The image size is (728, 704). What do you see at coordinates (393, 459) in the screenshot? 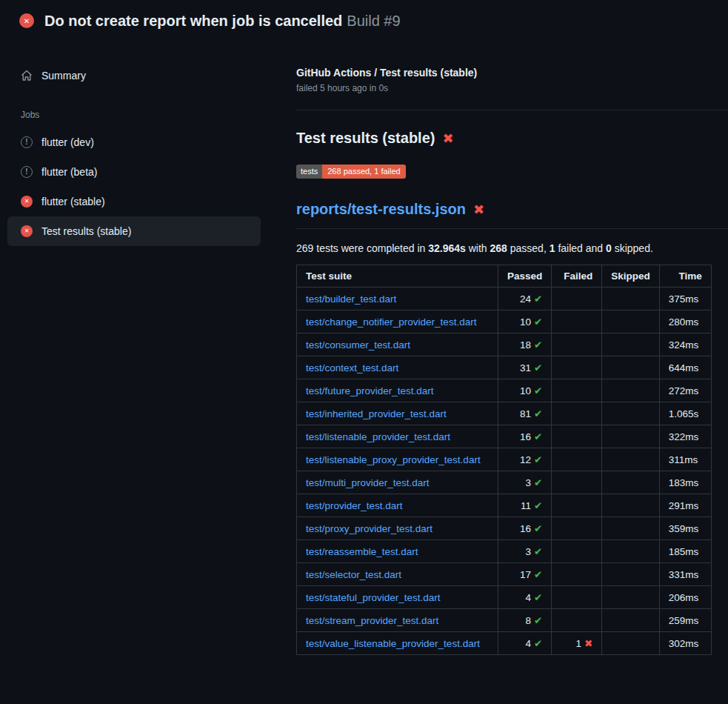
I see `suite-link: test/listenable_proxy_provider_test.dart` at bounding box center [393, 459].